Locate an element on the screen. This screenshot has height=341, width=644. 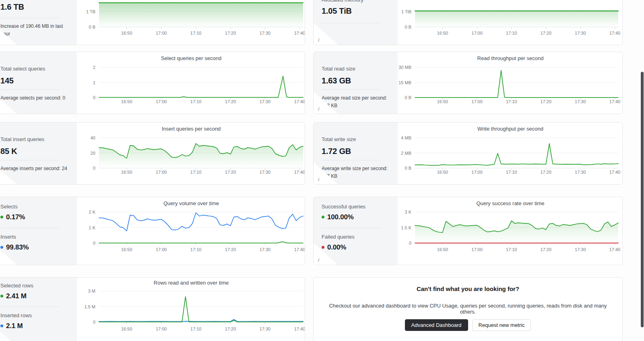
chart-area: 3 M1.5 M016:5017:0017:1017:2017:3017:40R… is located at coordinates (191, 310).